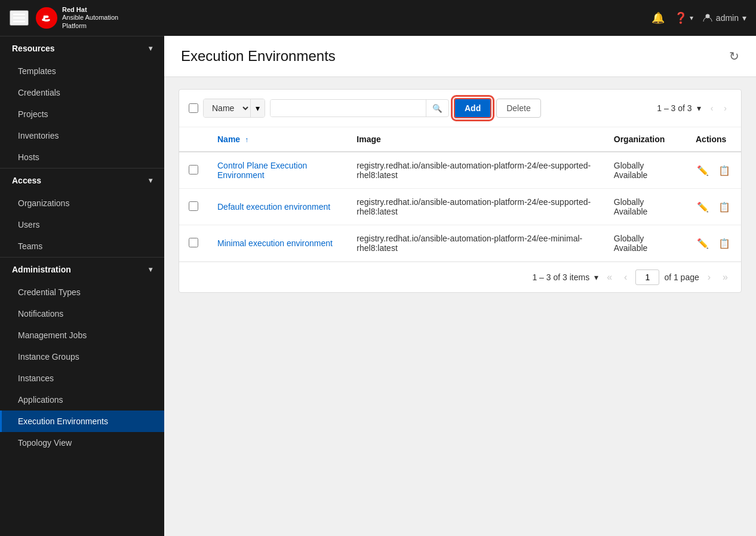  Describe the element at coordinates (460, 56) in the screenshot. I see `page-header: Execution Environments ↻` at that location.